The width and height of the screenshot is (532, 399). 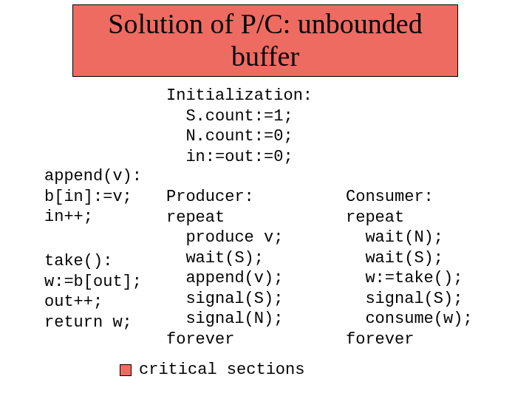 I want to click on producer-code: Producer: repeat produce v; wait(S); app…, so click(x=225, y=268).